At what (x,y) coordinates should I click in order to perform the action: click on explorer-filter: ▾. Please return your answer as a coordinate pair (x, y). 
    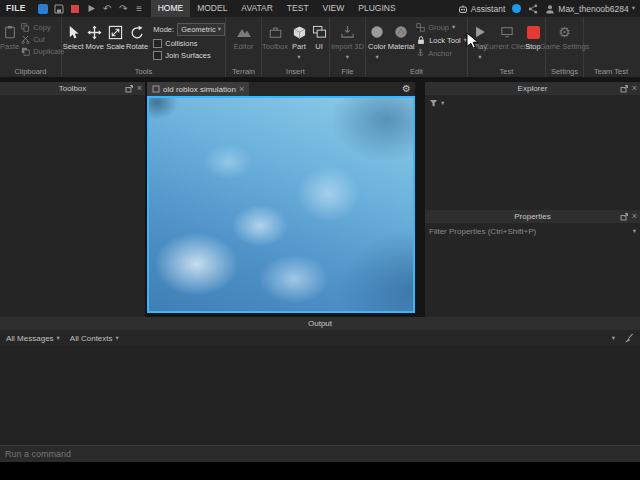
    Looking at the image, I should click on (532, 104).